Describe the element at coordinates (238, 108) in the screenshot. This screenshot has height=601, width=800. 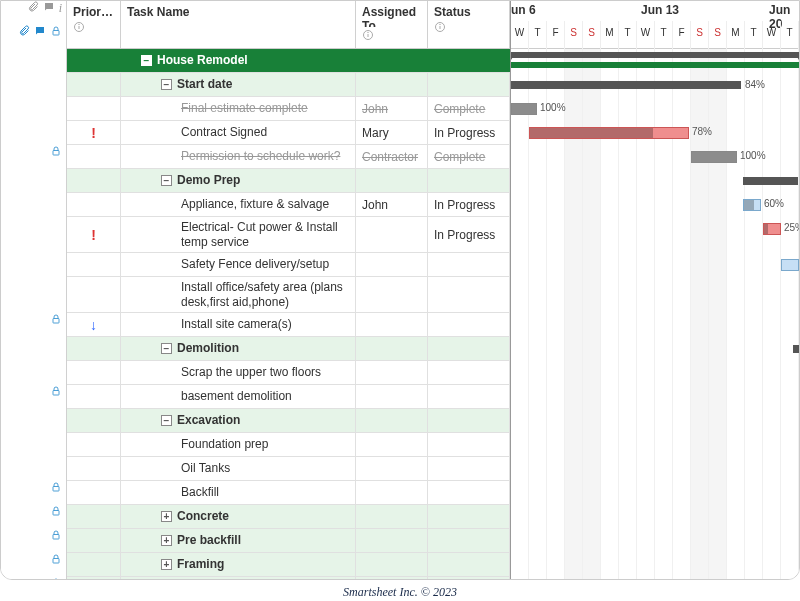
I see `task-name-cell: Final estimate complete` at that location.